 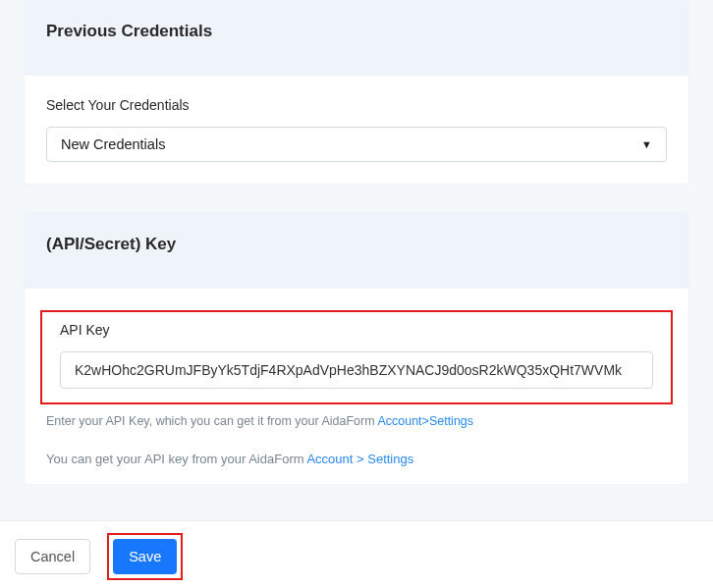 I want to click on save-highlight-frame: Save, so click(x=145, y=557).